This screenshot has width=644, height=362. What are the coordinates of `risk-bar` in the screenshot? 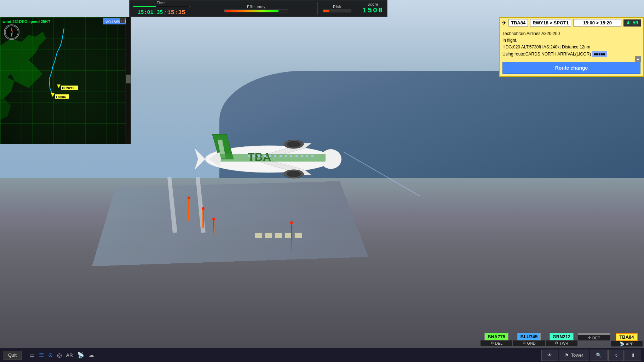 It's located at (337, 11).